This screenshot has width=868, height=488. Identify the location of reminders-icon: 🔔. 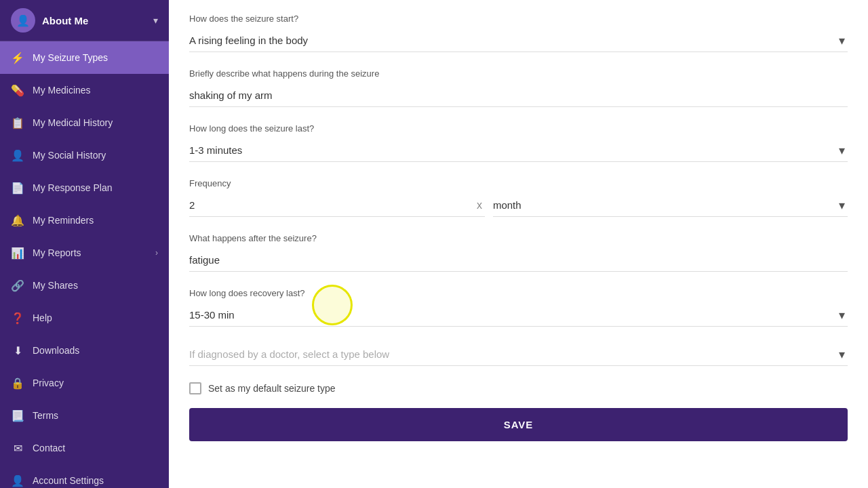
(18, 220).